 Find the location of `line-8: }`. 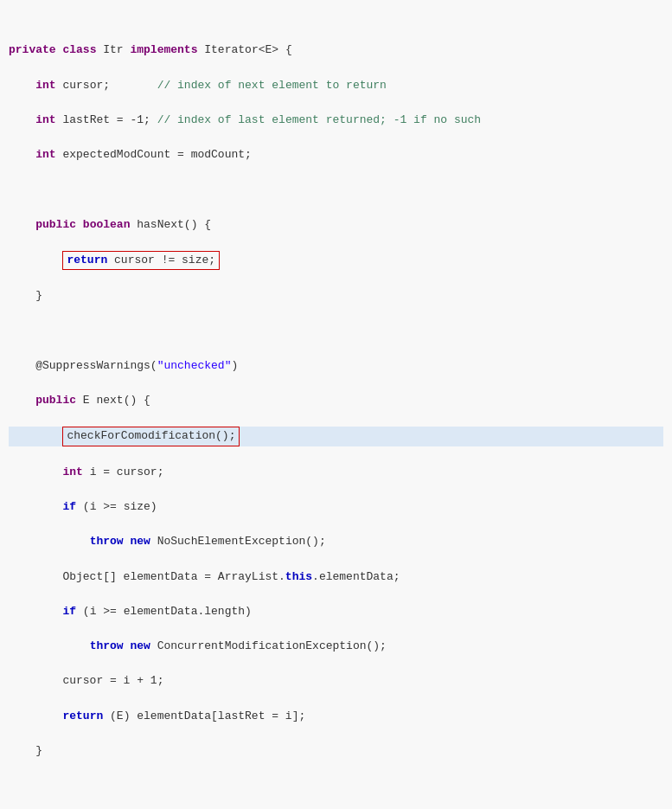

line-8: } is located at coordinates (336, 296).